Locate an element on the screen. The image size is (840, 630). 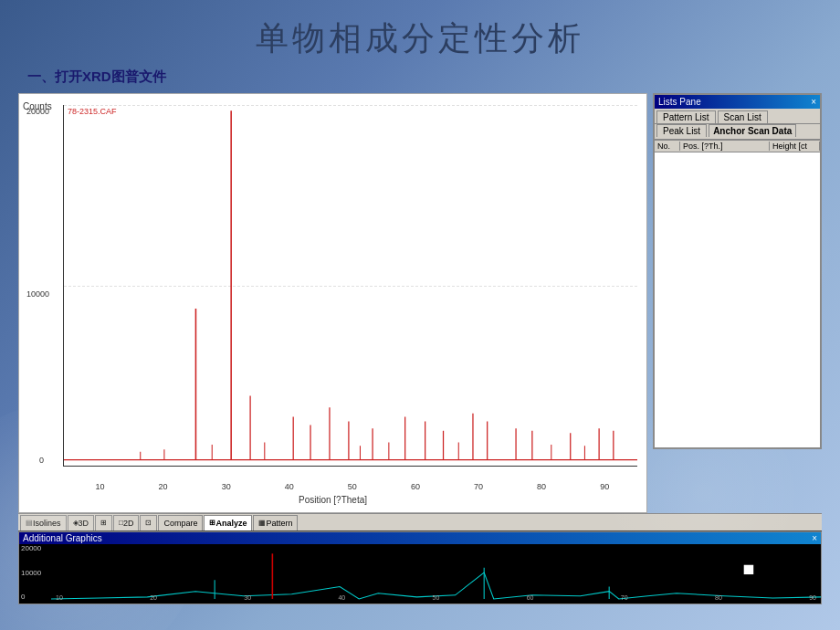
ag-x-20: 20 is located at coordinates (153, 597).